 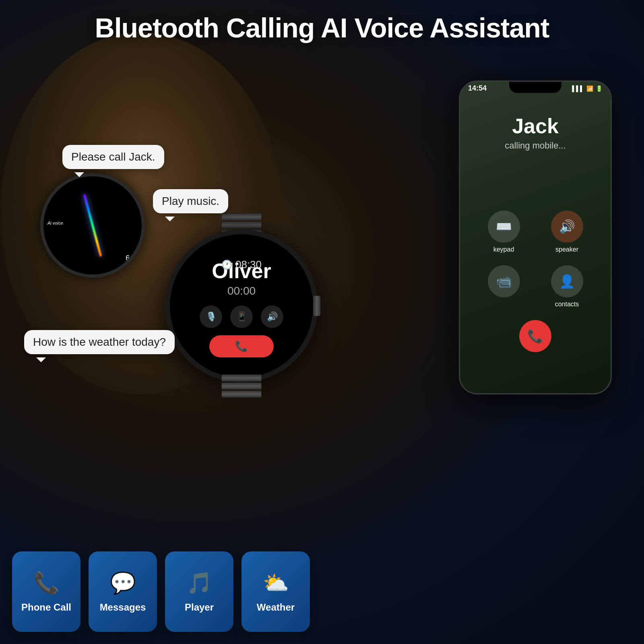 What do you see at coordinates (535, 336) in the screenshot?
I see `phone-end-call-button: 📞` at bounding box center [535, 336].